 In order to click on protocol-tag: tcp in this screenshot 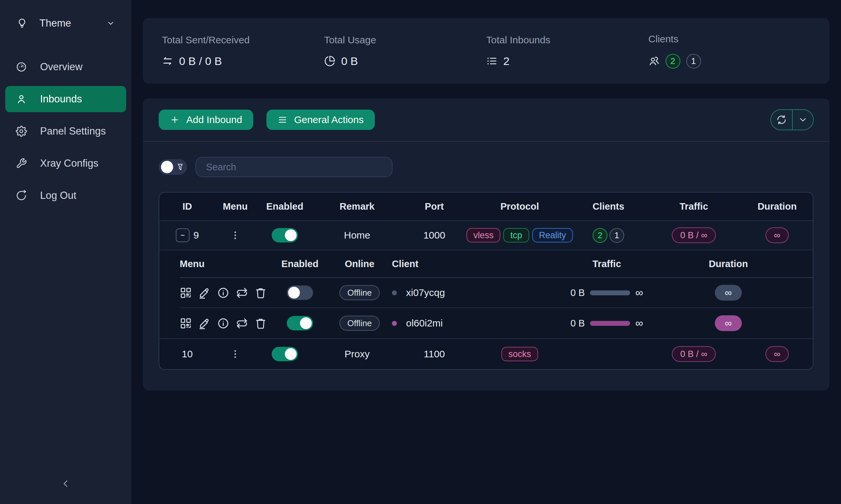, I will do `click(516, 235)`.